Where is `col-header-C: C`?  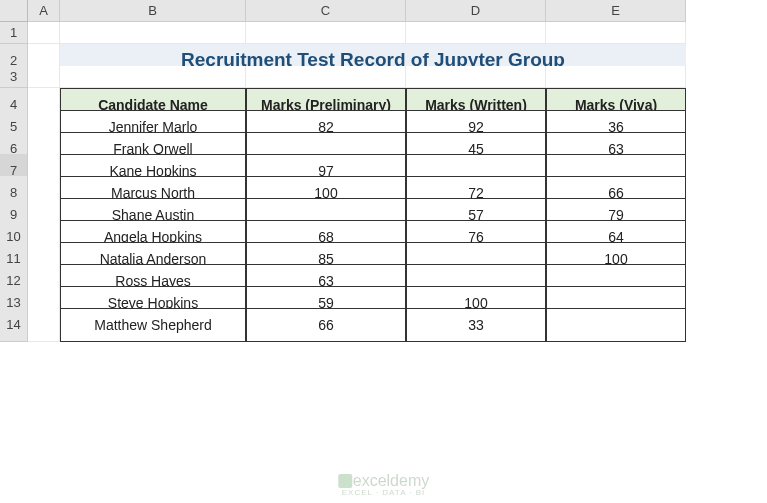 col-header-C: C is located at coordinates (326, 11).